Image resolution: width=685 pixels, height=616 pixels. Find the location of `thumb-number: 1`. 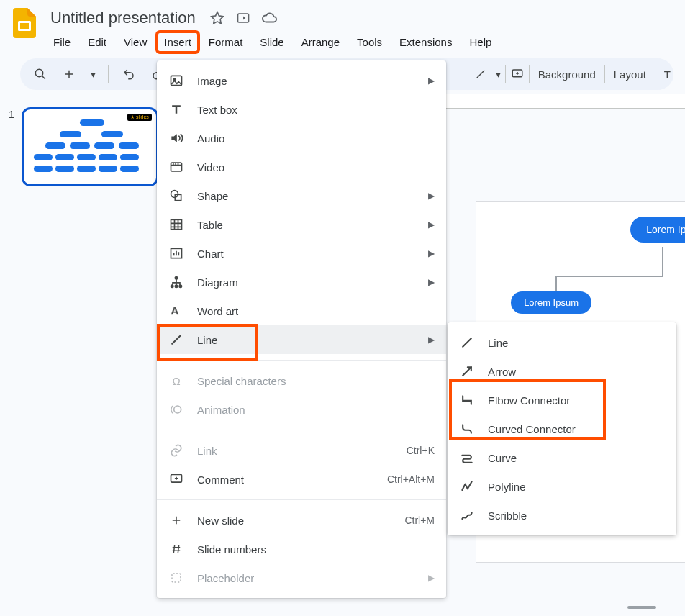

thumb-number: 1 is located at coordinates (12, 114).